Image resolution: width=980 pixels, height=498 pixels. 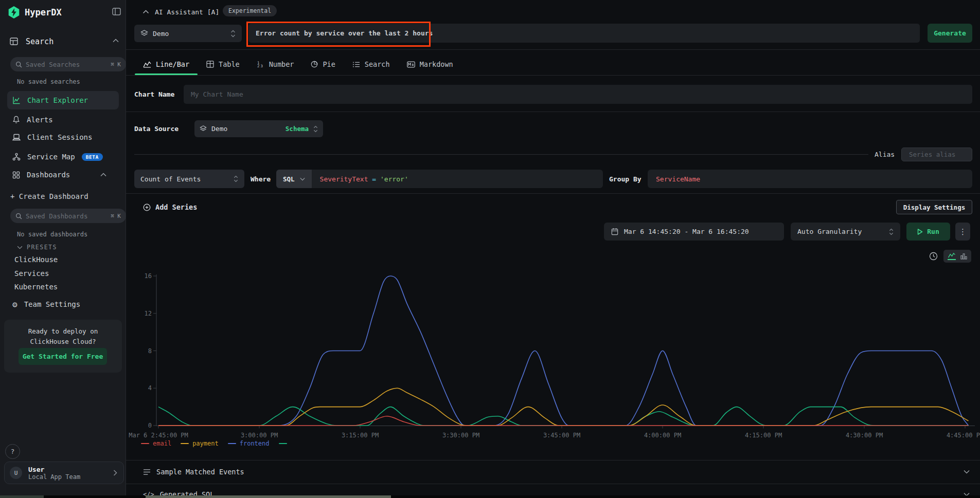 What do you see at coordinates (285, 444) in the screenshot?
I see `legend-item` at bounding box center [285, 444].